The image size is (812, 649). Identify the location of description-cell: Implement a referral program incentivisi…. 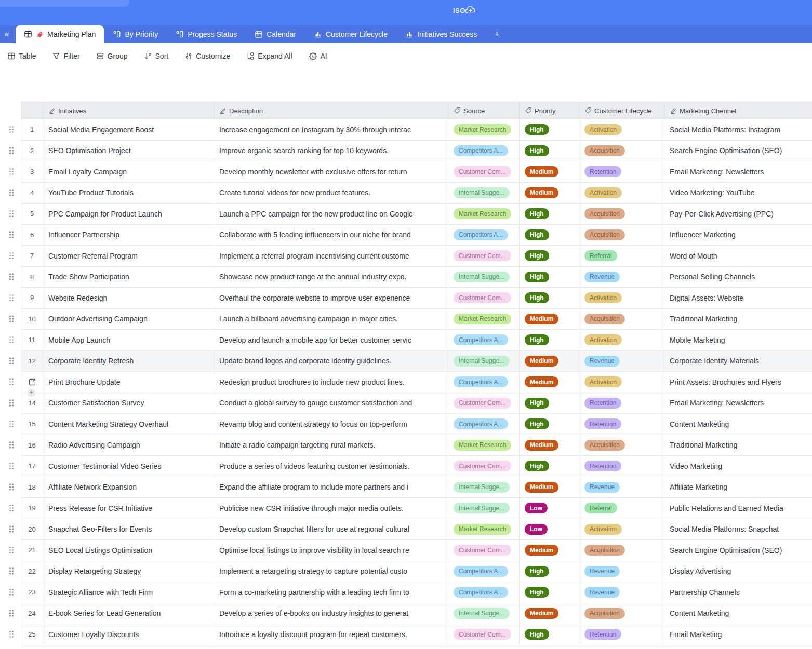
(331, 256).